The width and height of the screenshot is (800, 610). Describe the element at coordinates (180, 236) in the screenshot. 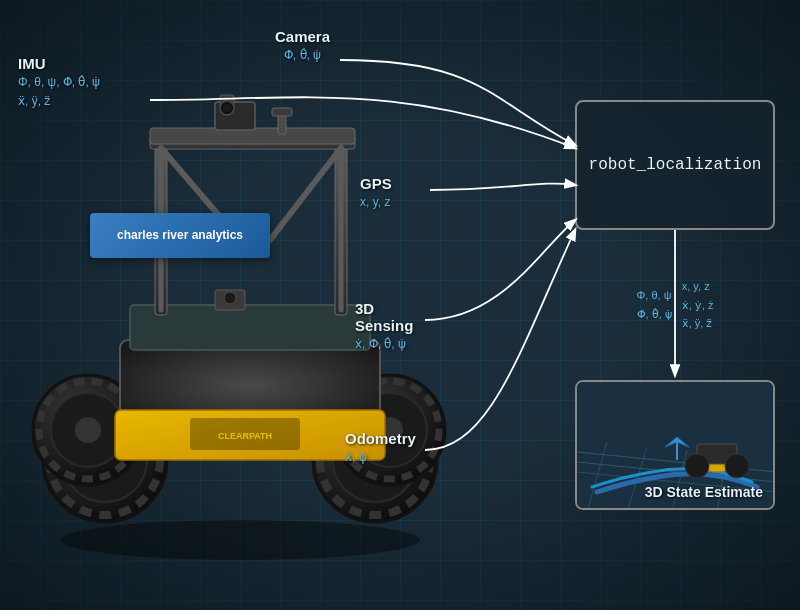

I see `cra-banner-text: charles river analytics` at that location.